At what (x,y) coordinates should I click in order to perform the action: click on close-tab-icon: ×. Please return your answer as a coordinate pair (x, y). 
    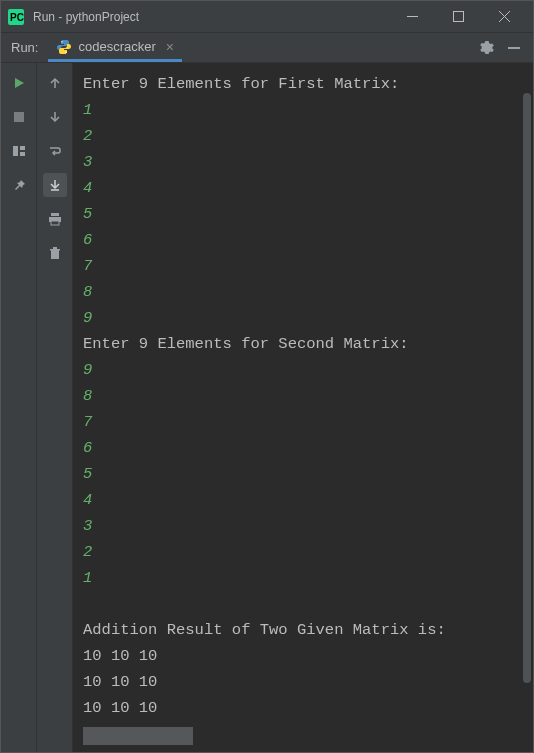
    Looking at the image, I should click on (170, 47).